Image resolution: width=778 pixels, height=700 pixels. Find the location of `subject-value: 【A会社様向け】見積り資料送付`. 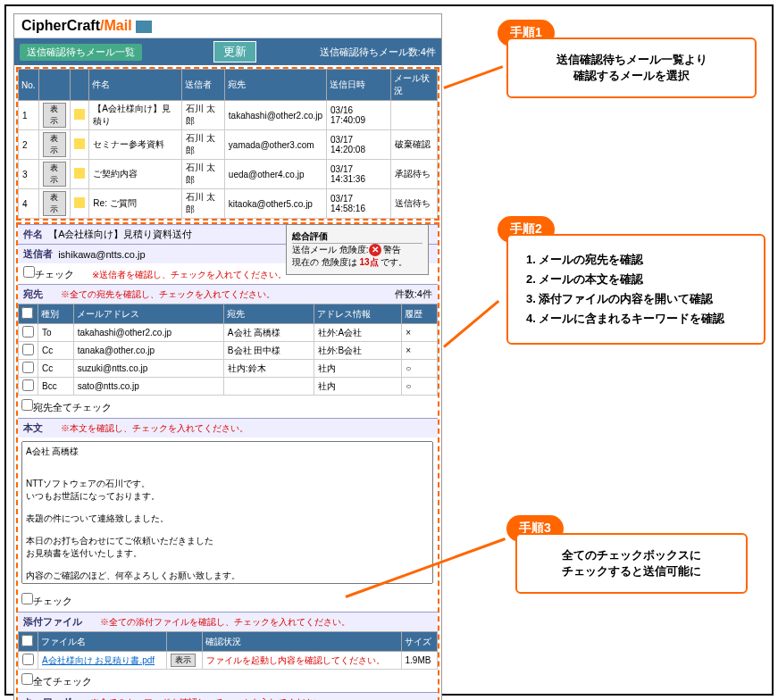

subject-value: 【A会社様向け】見積り資料送付 is located at coordinates (120, 234).